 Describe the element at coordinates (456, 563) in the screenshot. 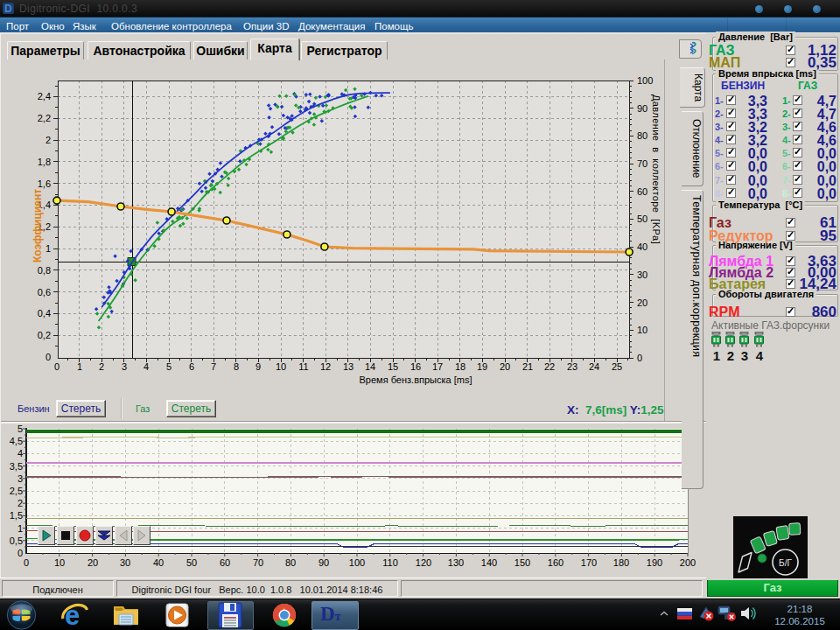

I see `svg-text: 130` at that location.